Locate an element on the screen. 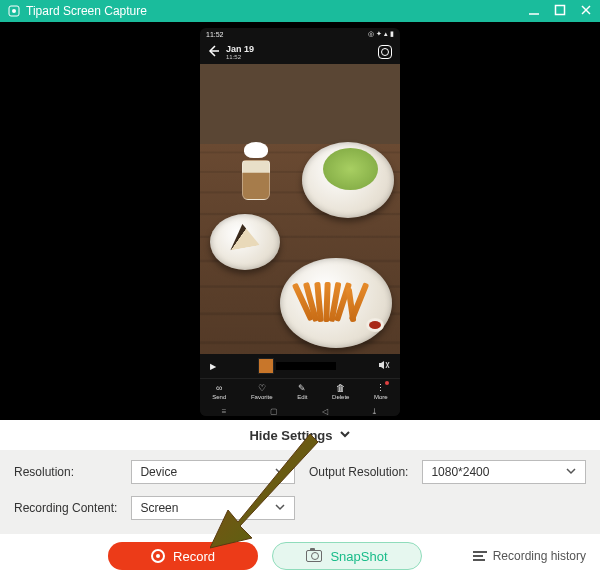 The image size is (600, 577). record-icon is located at coordinates (158, 556).